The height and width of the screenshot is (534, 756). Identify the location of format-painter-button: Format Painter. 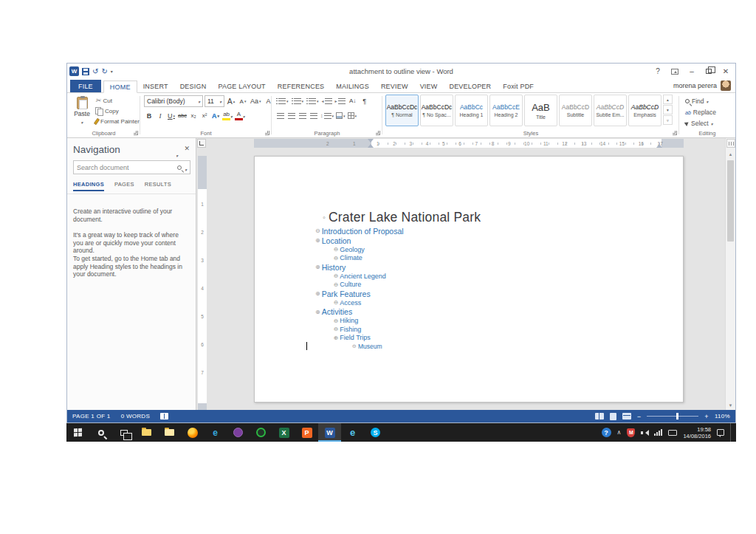
(117, 121).